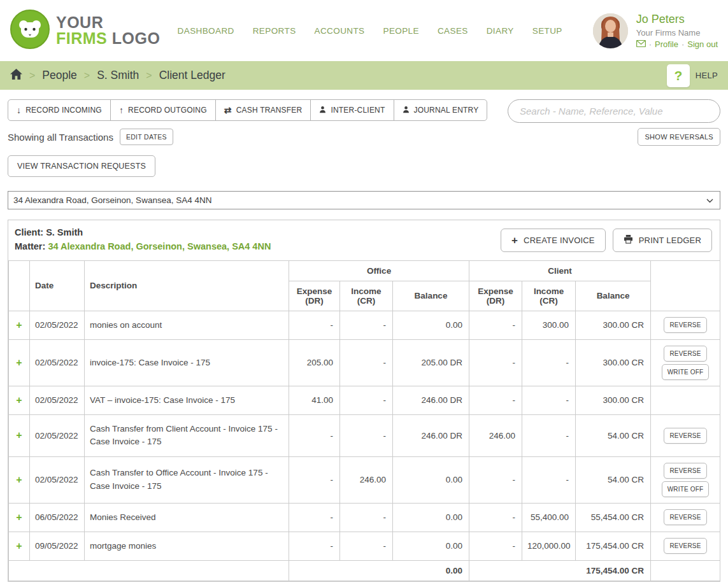 The height and width of the screenshot is (585, 728). I want to click on logo-line2-green: FIRMS, so click(82, 38).